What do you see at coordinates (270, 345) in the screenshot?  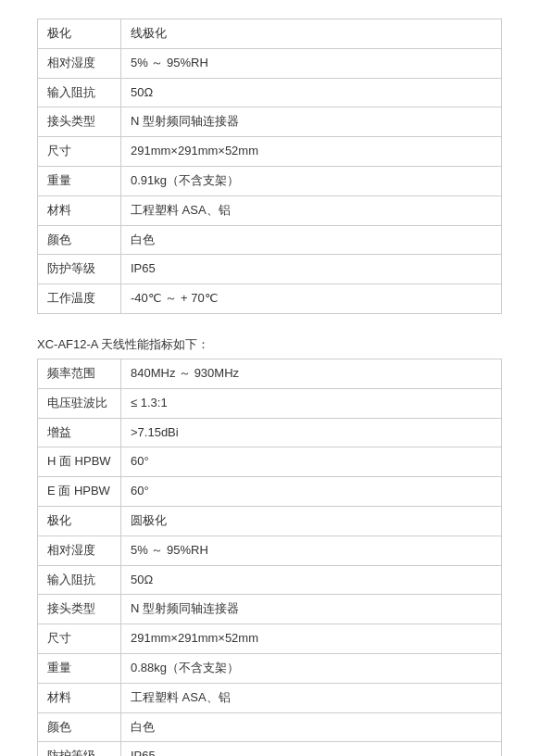 I see `section2-title: XC-AF12-A 天线性能指标如下：` at bounding box center [270, 345].